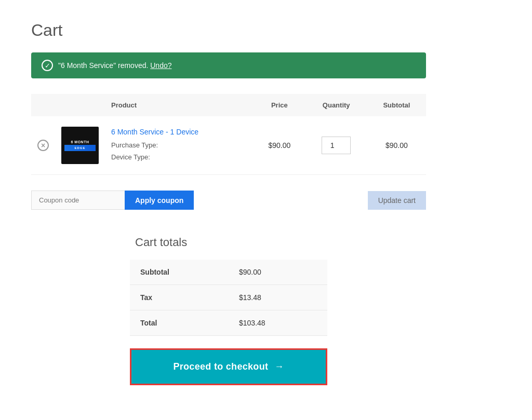  What do you see at coordinates (80, 142) in the screenshot?
I see `thumb-top-text: 6 MONTH` at bounding box center [80, 142].